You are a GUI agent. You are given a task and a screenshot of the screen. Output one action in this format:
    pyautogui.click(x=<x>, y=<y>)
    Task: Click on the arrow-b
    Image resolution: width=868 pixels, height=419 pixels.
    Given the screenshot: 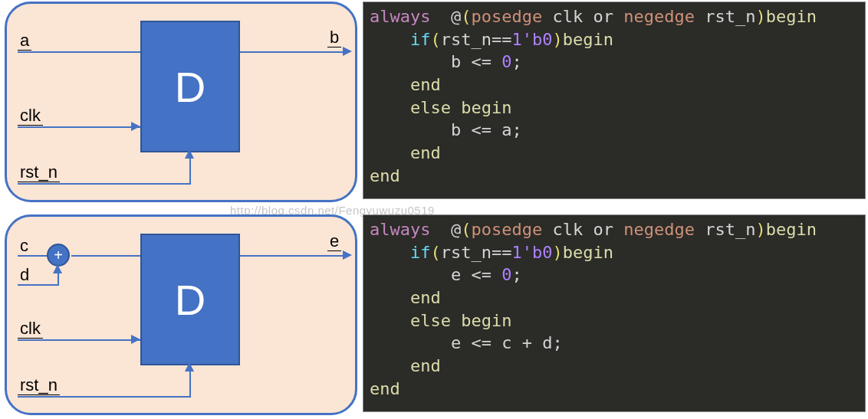 What is the action you would take?
    pyautogui.click(x=347, y=51)
    